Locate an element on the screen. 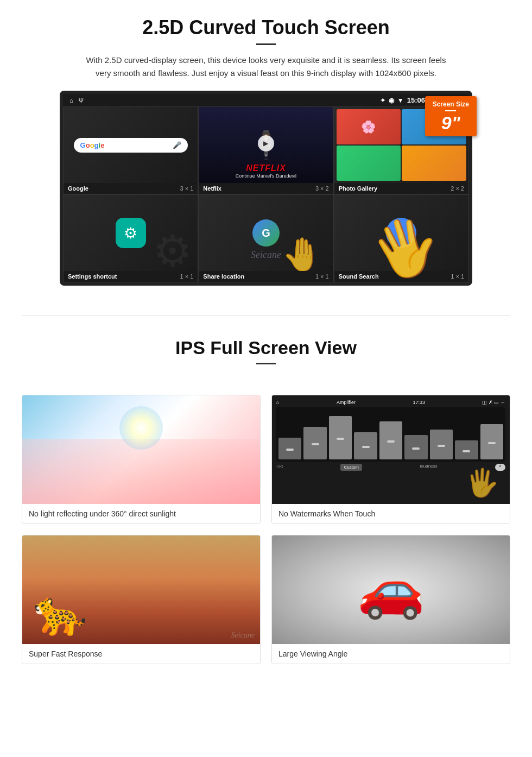  sunlight-label-text: No light reflecting under 360° direct su… is located at coordinates (102, 514).